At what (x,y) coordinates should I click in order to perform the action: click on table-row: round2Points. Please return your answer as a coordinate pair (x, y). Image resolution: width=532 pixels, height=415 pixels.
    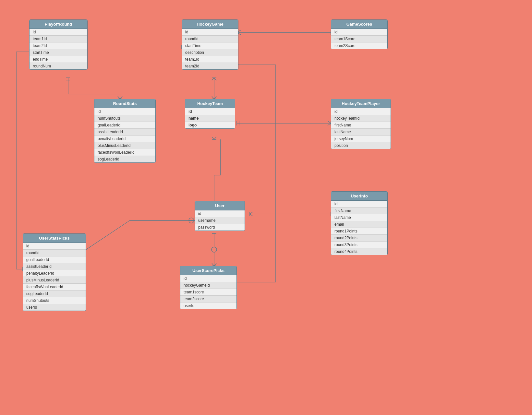
    Looking at the image, I should click on (359, 238).